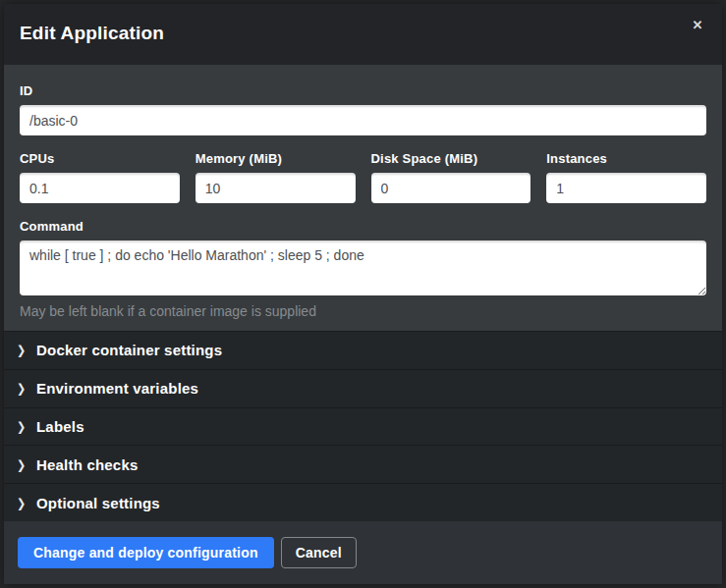  What do you see at coordinates (145, 553) in the screenshot?
I see `change-and-deploy-button: Change and deploy configuration` at bounding box center [145, 553].